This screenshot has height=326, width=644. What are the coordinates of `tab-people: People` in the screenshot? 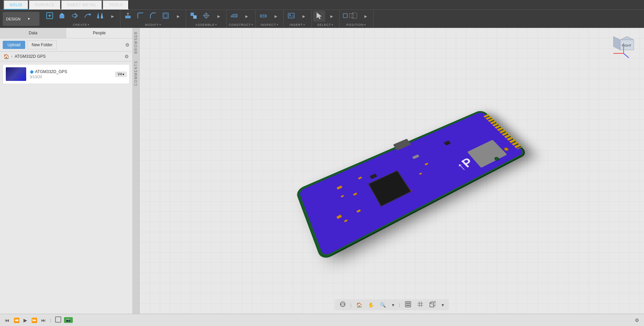 It's located at (99, 33).